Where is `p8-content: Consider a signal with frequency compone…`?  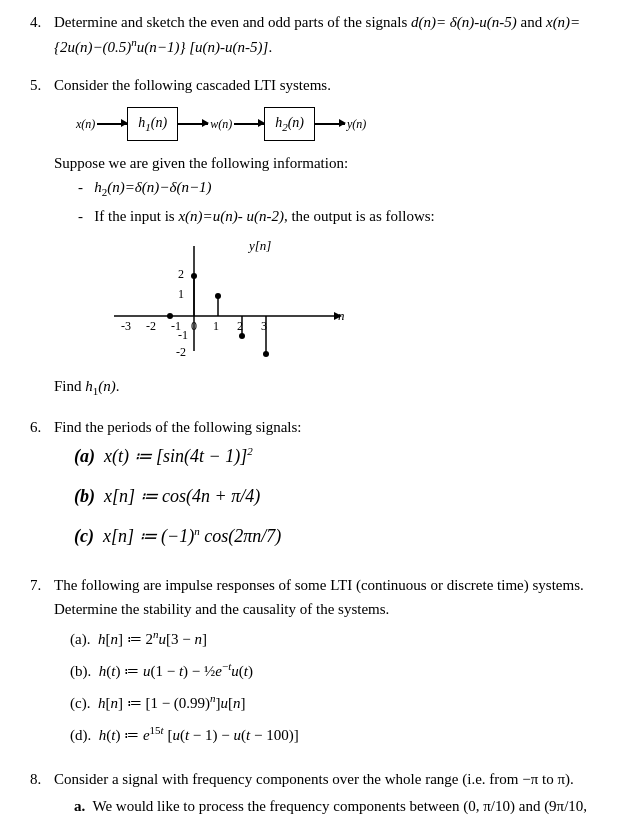
p8-content: Consider a signal with frequency compone… is located at coordinates (326, 796).